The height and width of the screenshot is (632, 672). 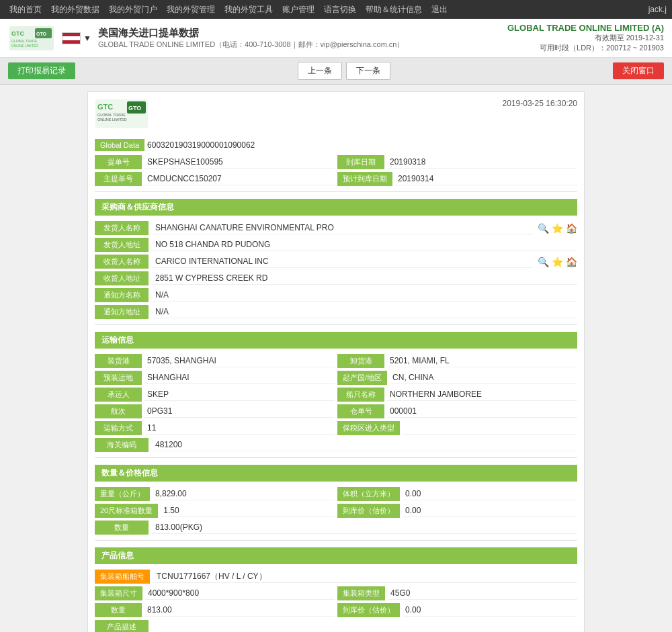 What do you see at coordinates (122, 278) in the screenshot?
I see `consignee-addr-label: 收货人地址` at bounding box center [122, 278].